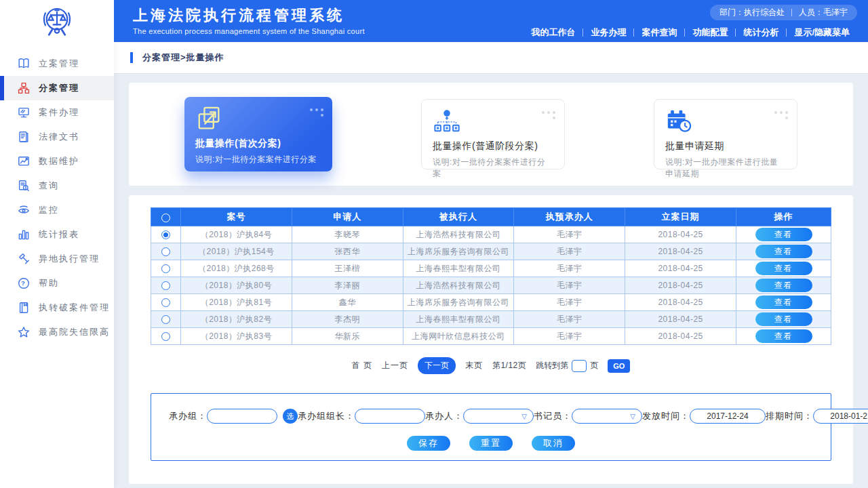 The height and width of the screenshot is (488, 868). Describe the element at coordinates (57, 186) in the screenshot. I see `sidebar-item-query: 查询` at that location.